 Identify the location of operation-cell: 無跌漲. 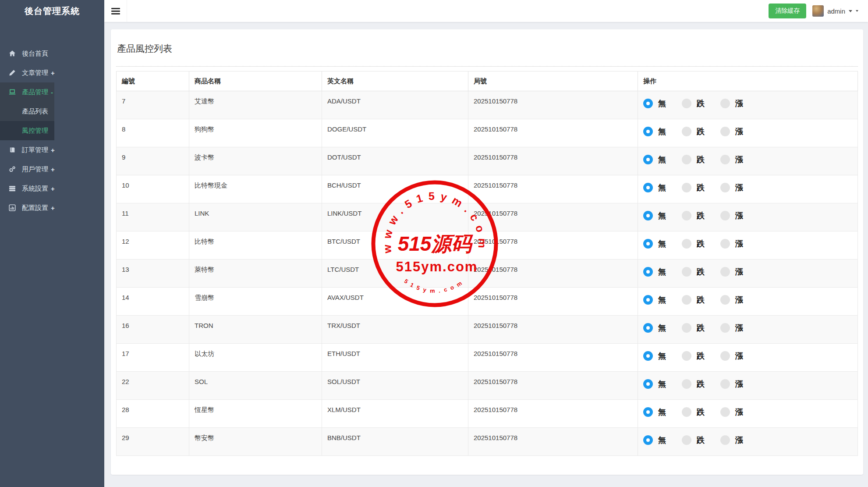
(748, 302).